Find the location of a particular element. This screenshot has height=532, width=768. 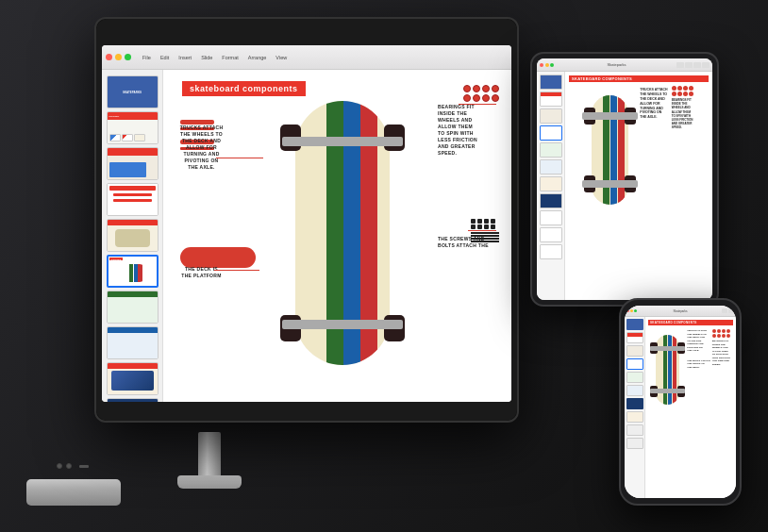

slide-thumb-1: SKATEPARKS is located at coordinates (132, 92).